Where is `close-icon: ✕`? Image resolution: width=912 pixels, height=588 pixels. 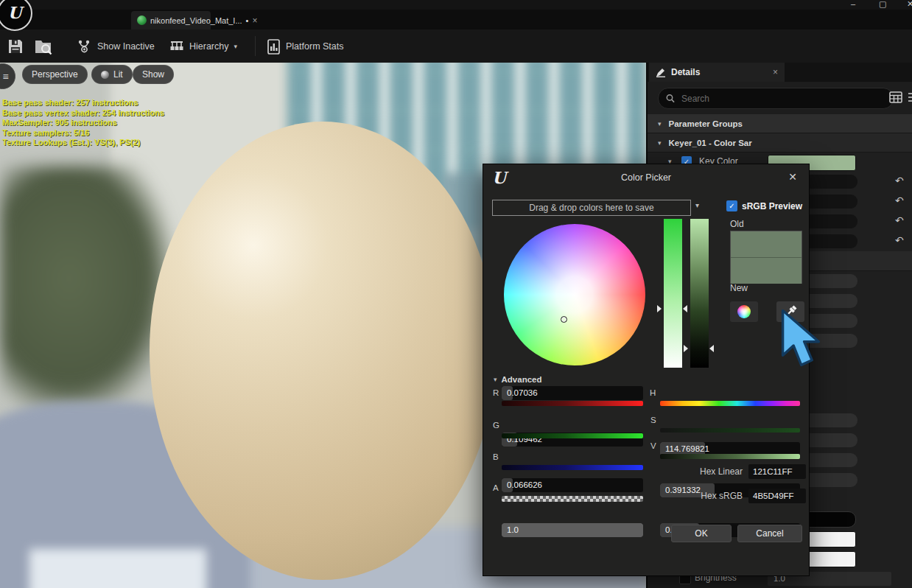
close-icon: ✕ is located at coordinates (909, 4).